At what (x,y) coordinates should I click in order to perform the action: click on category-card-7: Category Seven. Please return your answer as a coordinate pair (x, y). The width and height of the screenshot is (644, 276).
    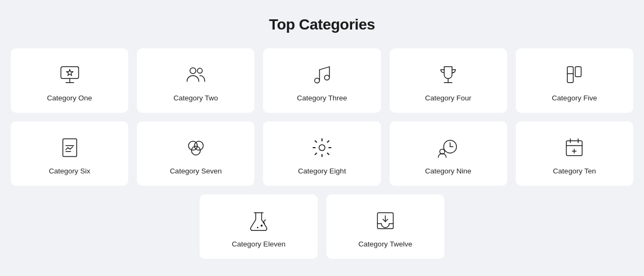
    Looking at the image, I should click on (195, 154).